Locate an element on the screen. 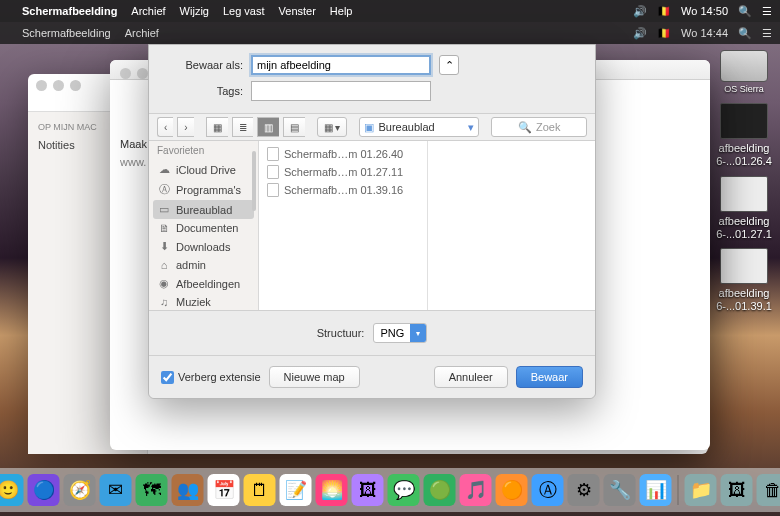  dock-item: 🟢 is located at coordinates (440, 490).